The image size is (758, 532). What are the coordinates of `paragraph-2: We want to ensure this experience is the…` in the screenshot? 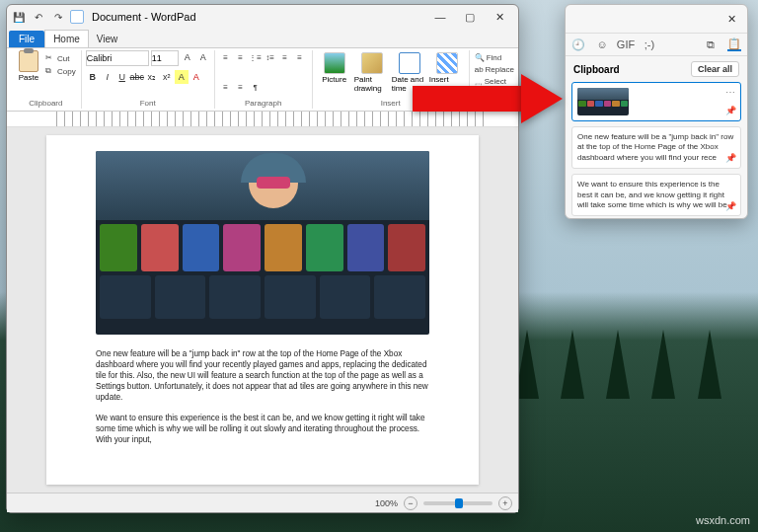 It's located at (263, 428).